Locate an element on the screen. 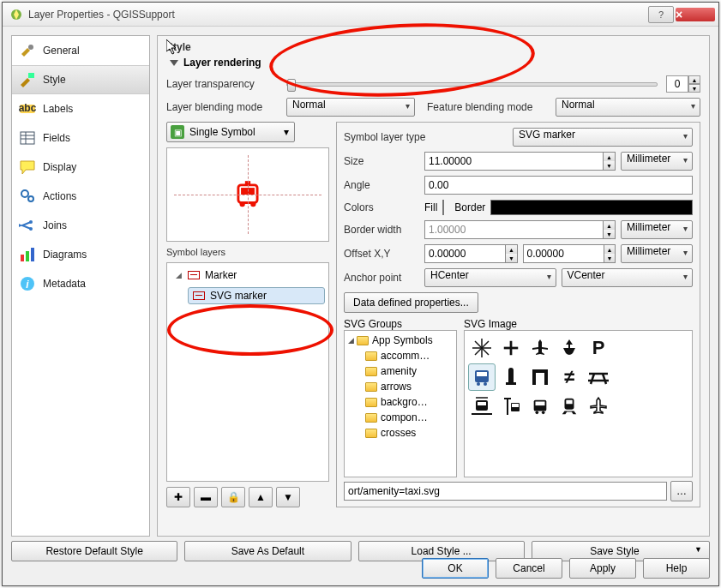  help-button: Help is located at coordinates (676, 568).